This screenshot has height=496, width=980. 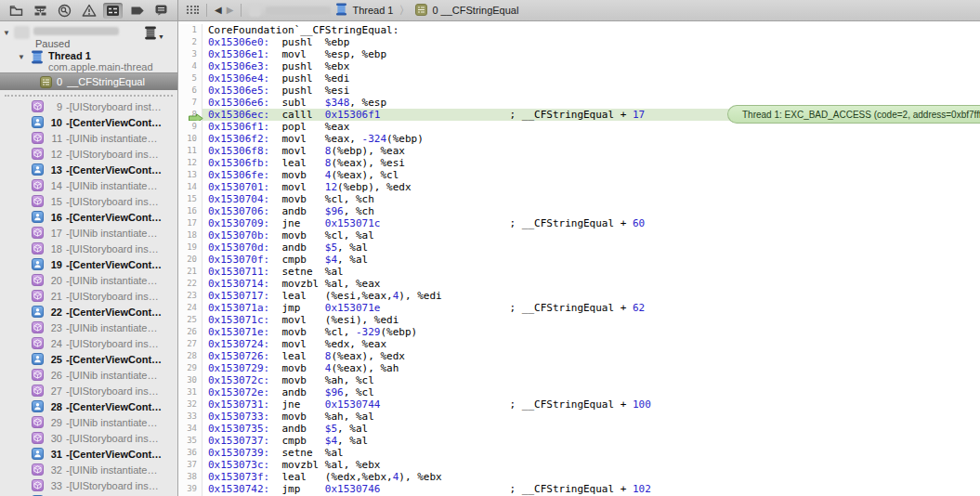 What do you see at coordinates (580, 188) in the screenshot?
I see `code-line: 140x1530701: movl 12(%ebp), %edx` at bounding box center [580, 188].